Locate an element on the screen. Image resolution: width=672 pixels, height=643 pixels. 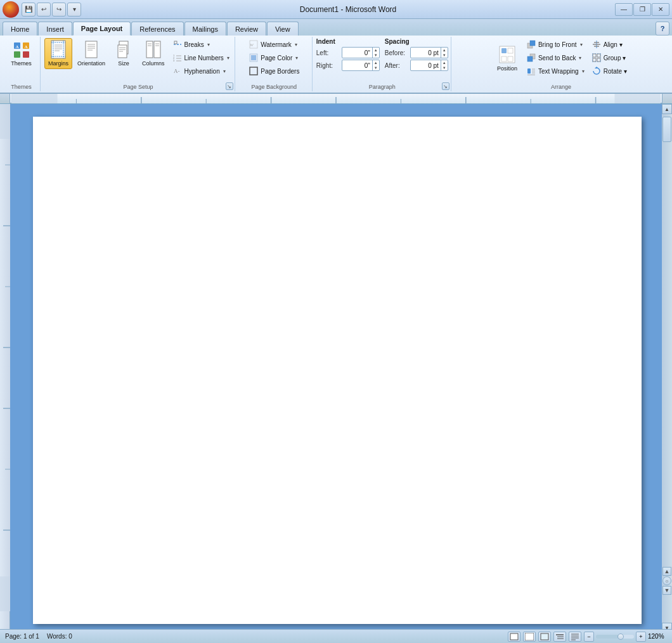
tab-review: Review is located at coordinates (247, 29).